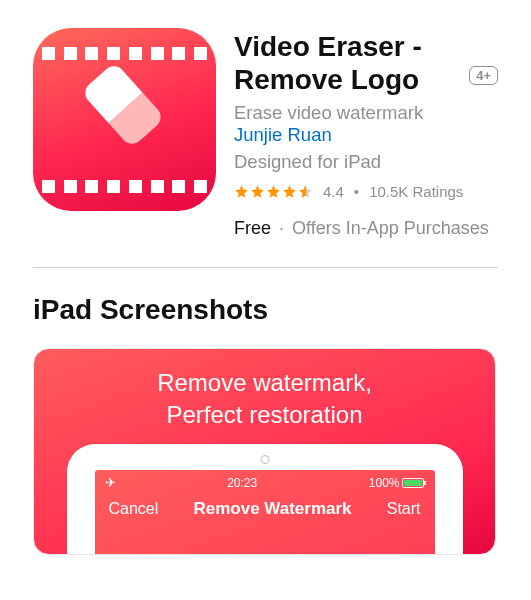 The height and width of the screenshot is (600, 531). What do you see at coordinates (283, 134) in the screenshot?
I see `developer-link: Junjie Ruan` at bounding box center [283, 134].